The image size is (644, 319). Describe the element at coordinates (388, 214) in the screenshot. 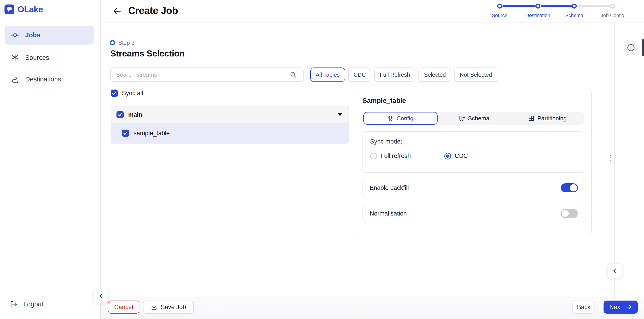

I see `normalisation-label: Normalisation` at that location.